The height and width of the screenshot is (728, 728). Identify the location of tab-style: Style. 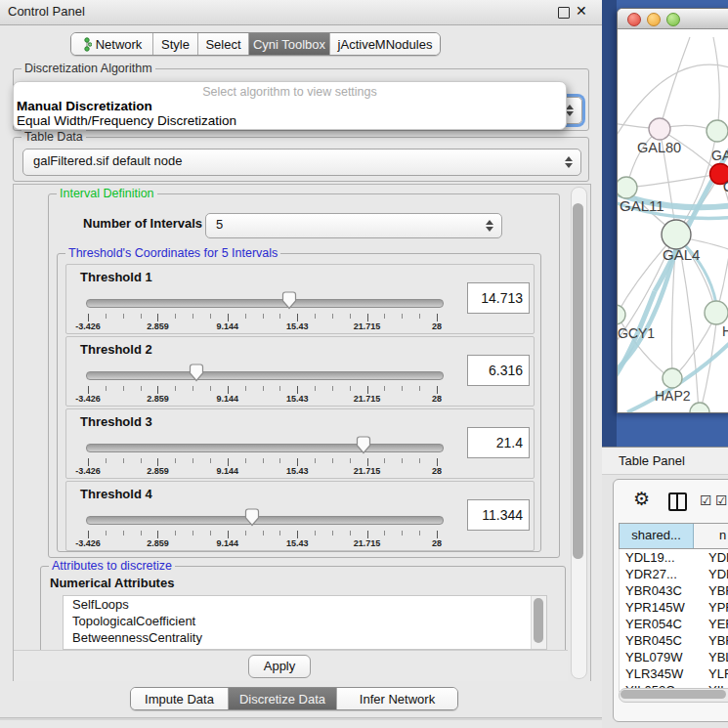
(175, 44).